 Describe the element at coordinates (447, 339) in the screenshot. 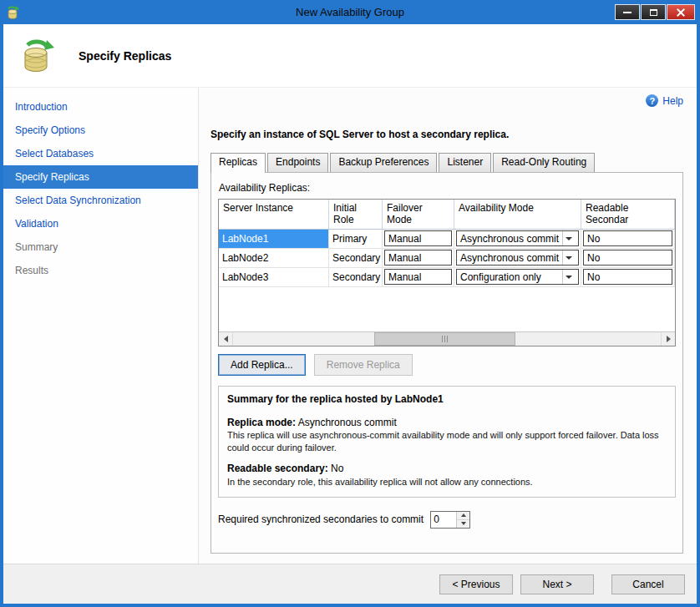

I see `horizontal-scrollbar` at that location.